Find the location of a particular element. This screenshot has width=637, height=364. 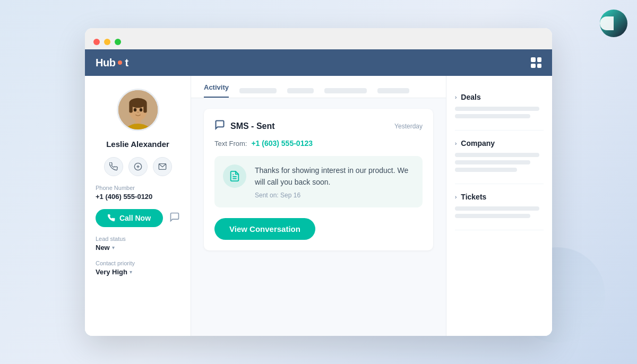

sms-title-row: SMS - Sent is located at coordinates (245, 126).